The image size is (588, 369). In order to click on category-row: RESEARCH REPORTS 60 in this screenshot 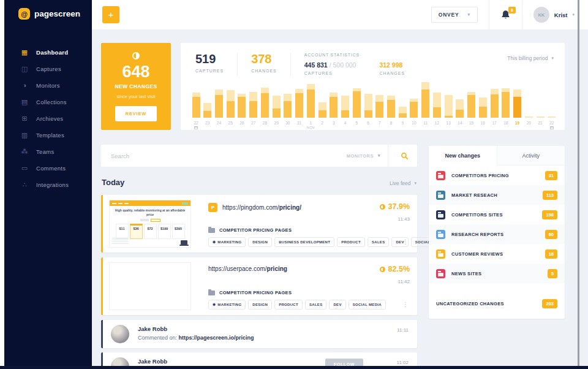, I will do `click(497, 234)`.